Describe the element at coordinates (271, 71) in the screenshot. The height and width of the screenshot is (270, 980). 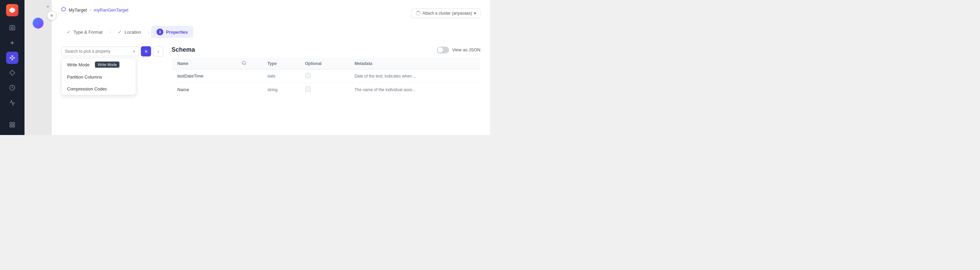
I see `content-row: ▾ ✕ ‹ Write Mode Write Mode Partition Co…` at that location.